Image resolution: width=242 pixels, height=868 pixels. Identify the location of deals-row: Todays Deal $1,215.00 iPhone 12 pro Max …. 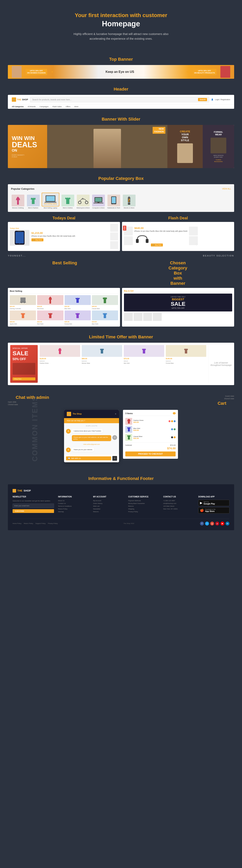
(121, 237).